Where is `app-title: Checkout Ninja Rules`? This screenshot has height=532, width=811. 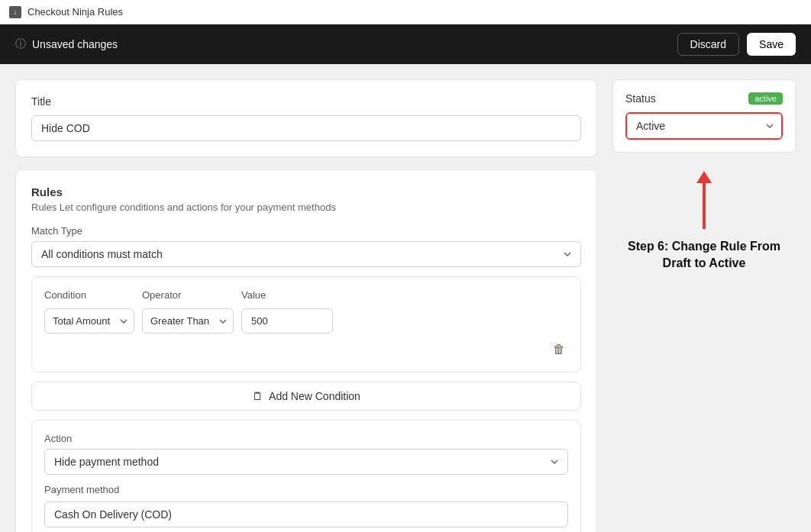
app-title: Checkout Ninja Rules is located at coordinates (75, 12).